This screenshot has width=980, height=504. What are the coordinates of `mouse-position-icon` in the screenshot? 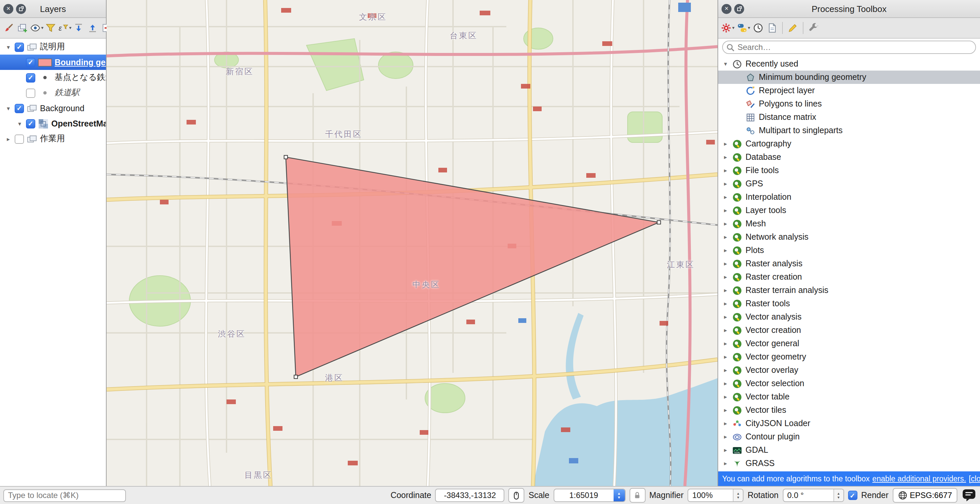 It's located at (517, 495).